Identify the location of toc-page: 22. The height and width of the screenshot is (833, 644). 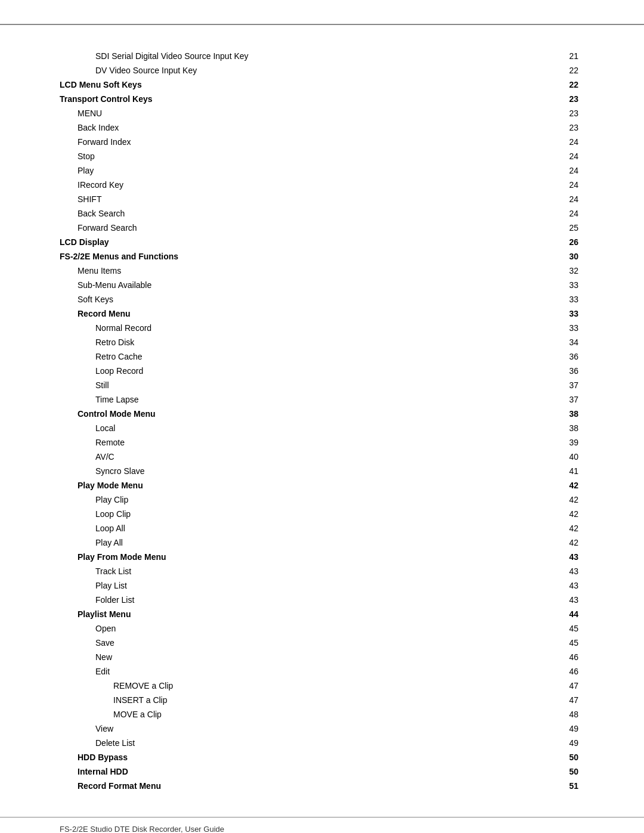
(545, 70).